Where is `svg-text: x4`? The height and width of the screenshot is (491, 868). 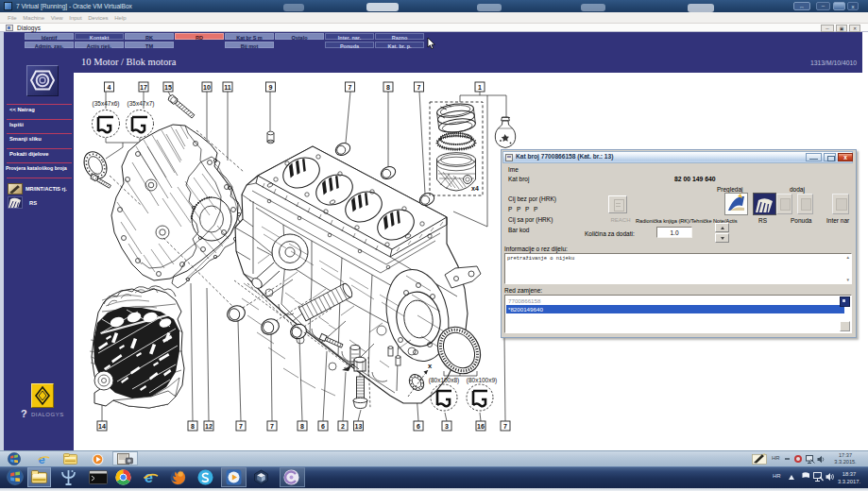 svg-text: x4 is located at coordinates (475, 189).